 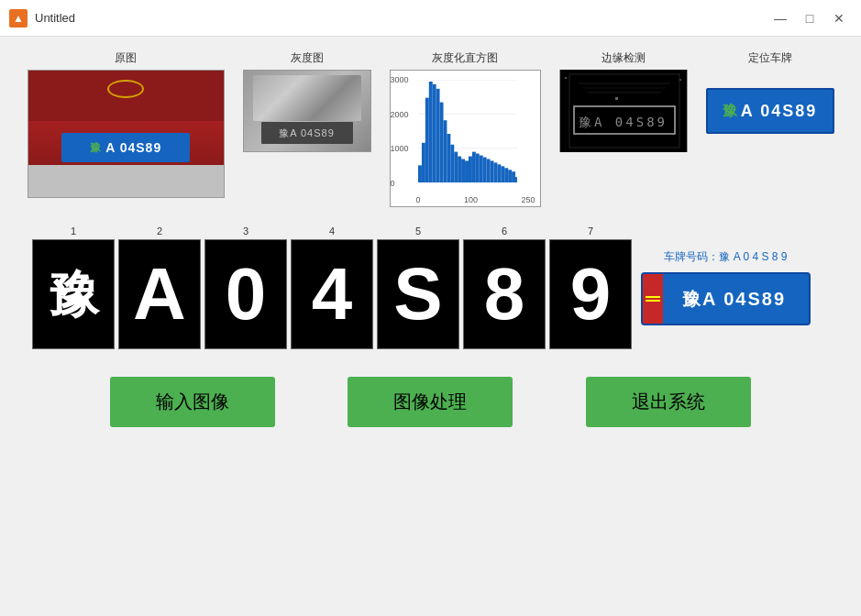 What do you see at coordinates (332, 294) in the screenshot?
I see `char-4: 4` at bounding box center [332, 294].